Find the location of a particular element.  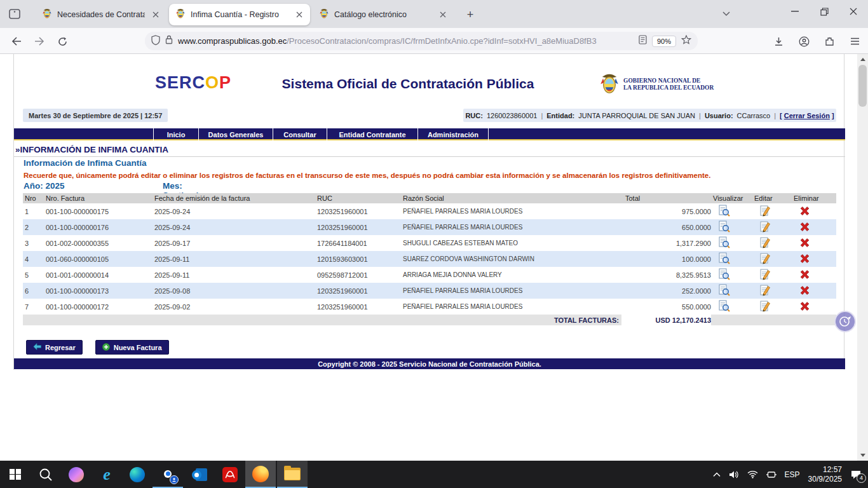

cell-total: 550.0000 is located at coordinates (666, 307).